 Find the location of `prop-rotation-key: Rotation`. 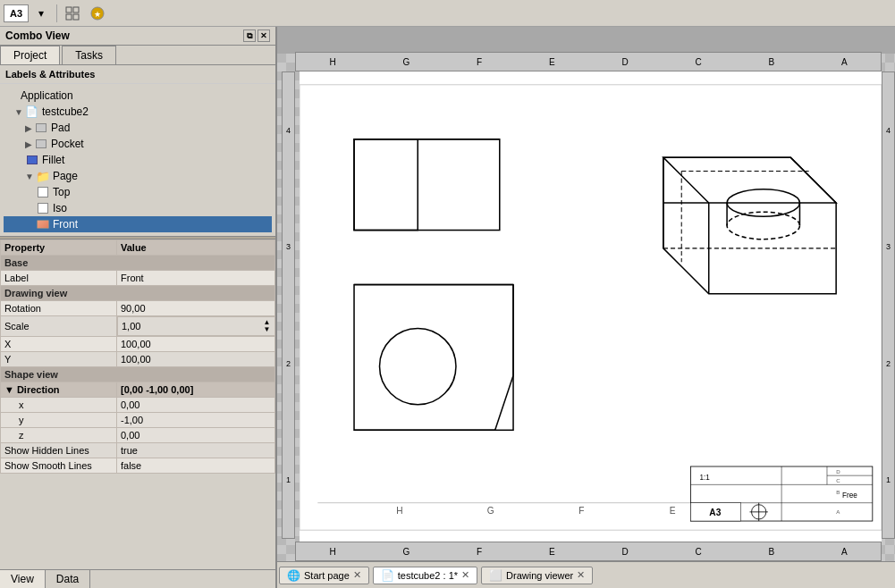

prop-rotation-key: Rotation is located at coordinates (59, 309).